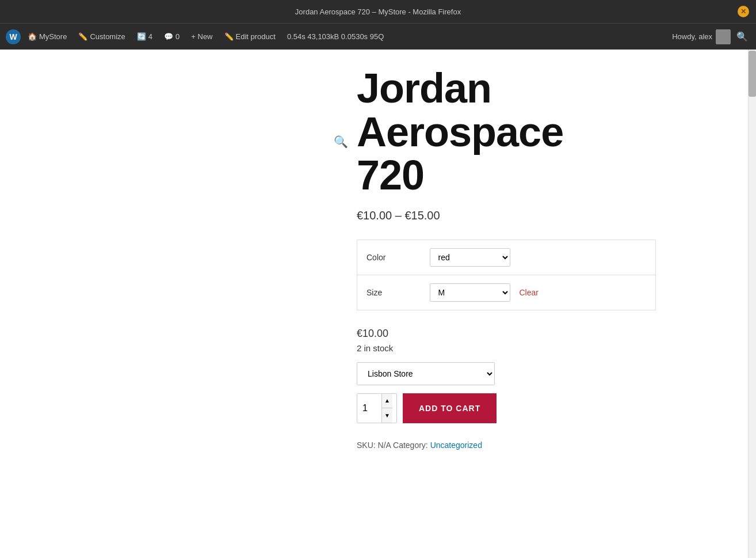  What do you see at coordinates (545, 408) in the screenshot?
I see `add-to-cart-row: ▲ ▼ ADD TO CART` at bounding box center [545, 408].